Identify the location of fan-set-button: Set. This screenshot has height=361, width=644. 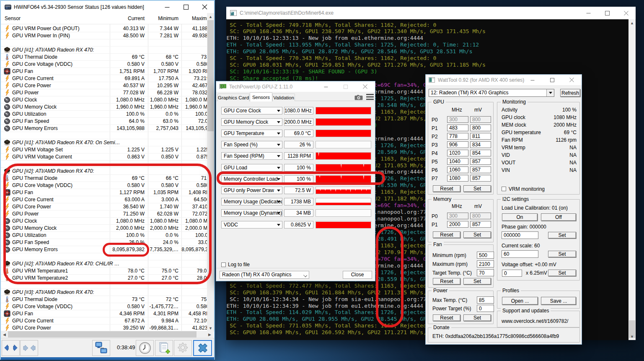
(477, 281).